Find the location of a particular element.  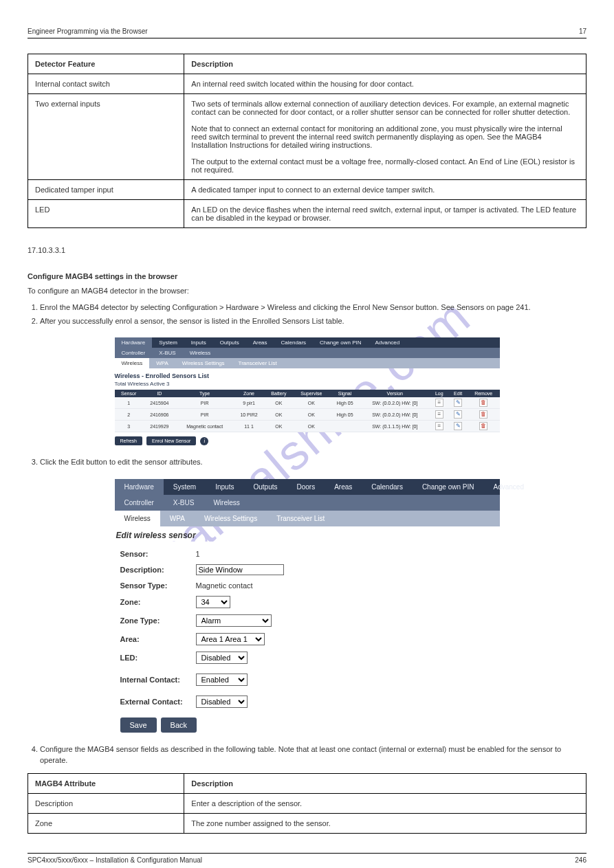

list-item: Click the Edit button to edit the sensor… is located at coordinates (314, 462).